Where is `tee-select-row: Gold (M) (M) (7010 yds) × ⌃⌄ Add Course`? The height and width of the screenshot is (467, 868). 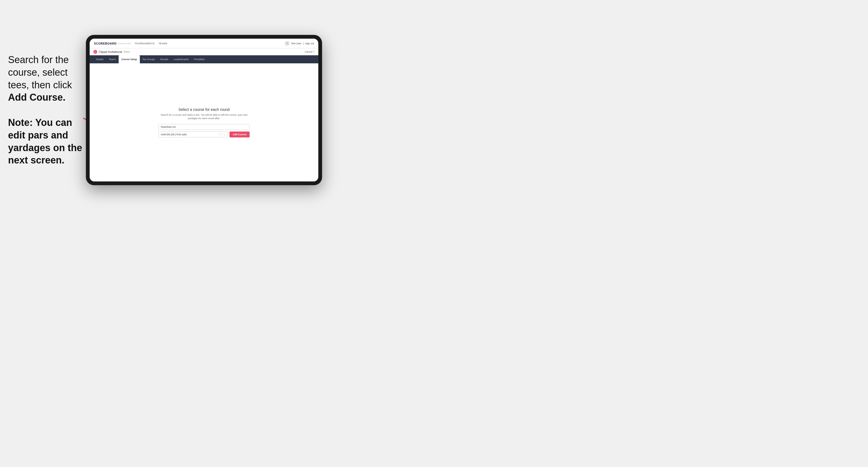 tee-select-row: Gold (M) (M) (7010 yds) × ⌃⌄ Add Course is located at coordinates (204, 134).